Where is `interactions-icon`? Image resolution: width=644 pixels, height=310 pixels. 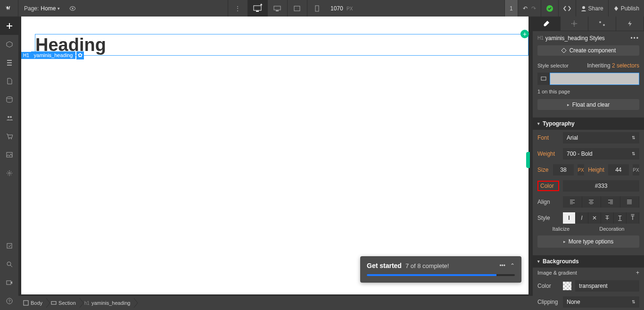 interactions-icon is located at coordinates (602, 24).